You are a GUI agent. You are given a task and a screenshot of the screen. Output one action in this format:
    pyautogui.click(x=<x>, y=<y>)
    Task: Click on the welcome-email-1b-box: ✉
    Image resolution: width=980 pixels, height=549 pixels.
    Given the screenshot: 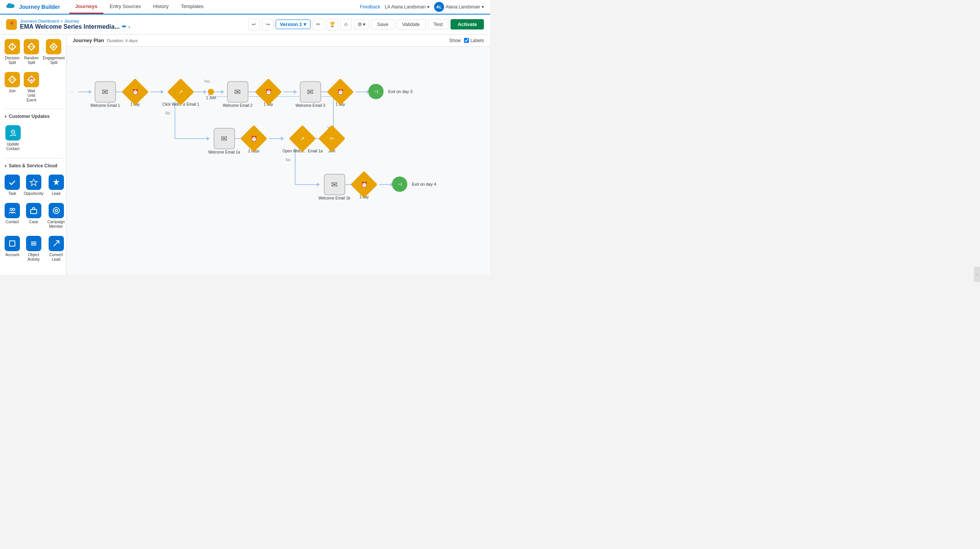 What is the action you would take?
    pyautogui.click(x=335, y=185)
    